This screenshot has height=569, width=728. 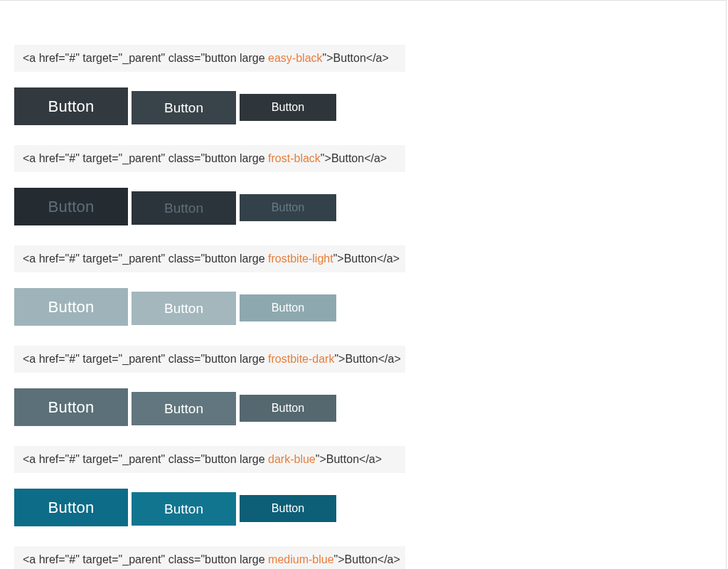 What do you see at coordinates (210, 159) in the screenshot?
I see `code-snippet-frost-black: <a href="#" target="_parent" class="butt…` at bounding box center [210, 159].